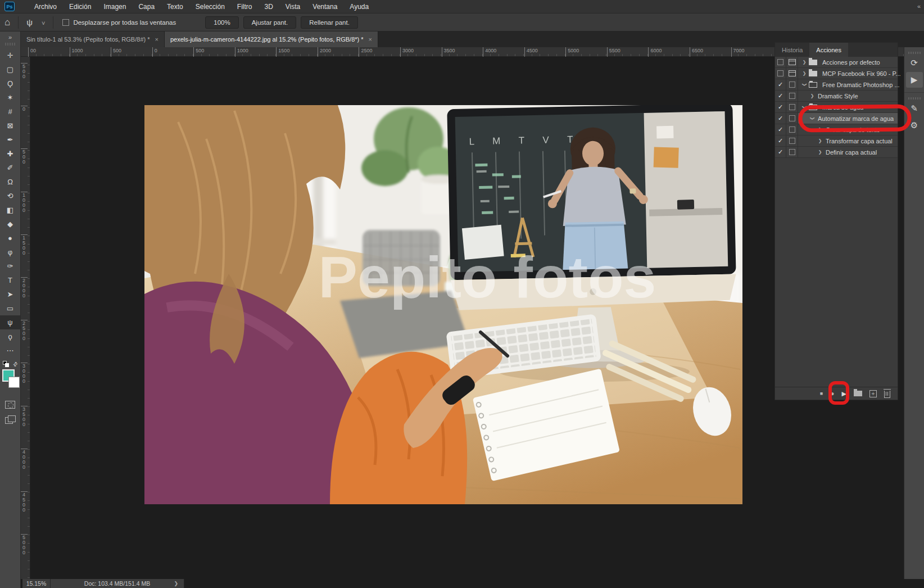  What do you see at coordinates (293, 7) in the screenshot?
I see `menu-item: Vista` at bounding box center [293, 7].